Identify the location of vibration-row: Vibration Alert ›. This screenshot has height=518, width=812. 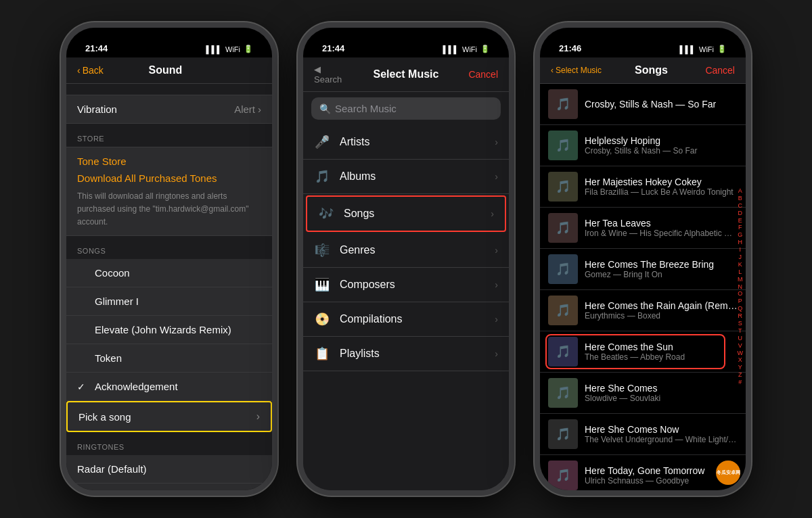
(169, 110).